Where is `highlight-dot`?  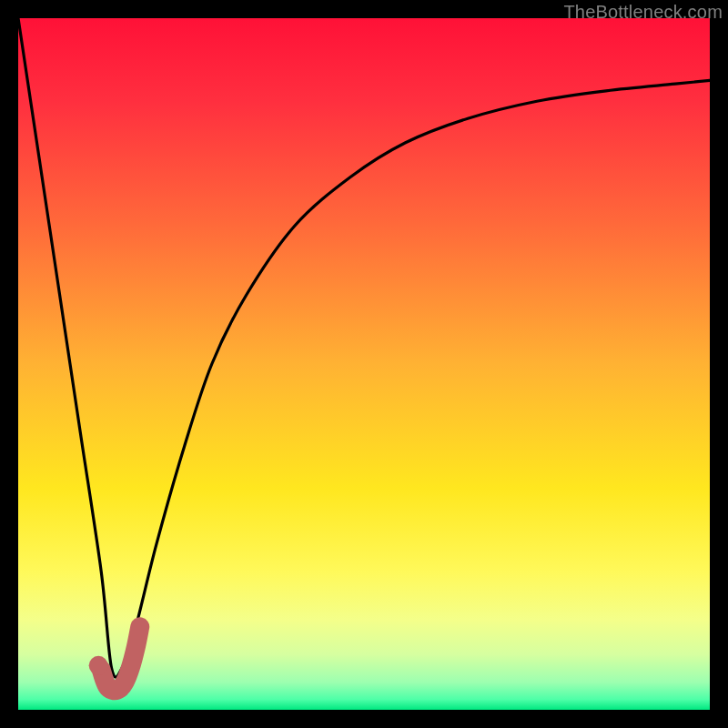 highlight-dot is located at coordinates (98, 666).